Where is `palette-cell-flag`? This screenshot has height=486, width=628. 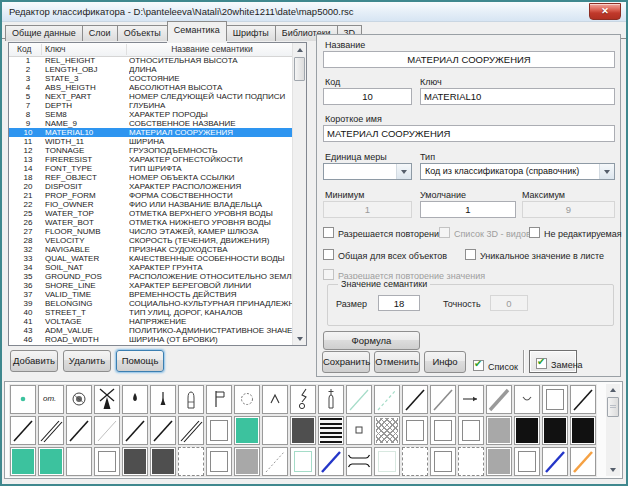 palette-cell-flag is located at coordinates (219, 400).